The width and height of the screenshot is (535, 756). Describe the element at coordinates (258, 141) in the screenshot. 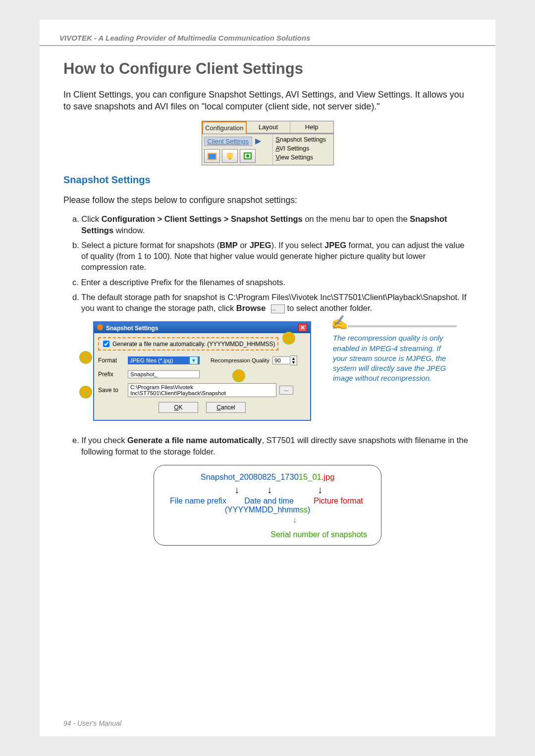

I see `submenu-arrow-icon: ▶` at that location.